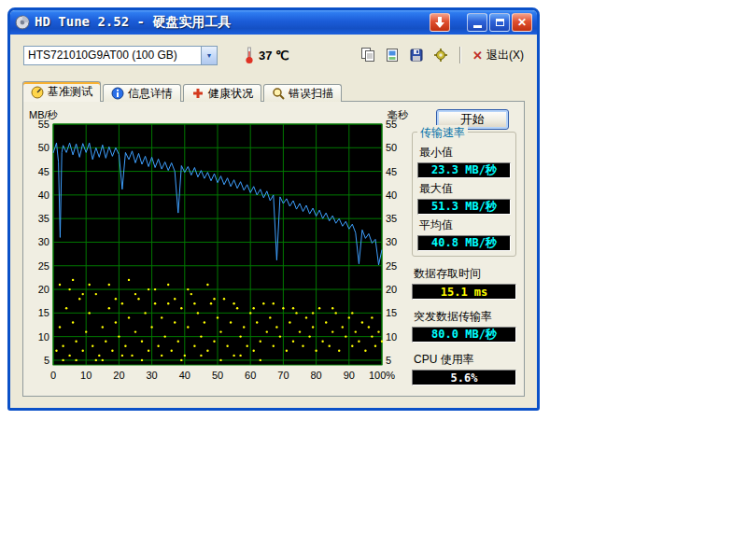 This screenshot has width=747, height=560. Describe the element at coordinates (416, 55) in the screenshot. I see `save-icon` at that location.